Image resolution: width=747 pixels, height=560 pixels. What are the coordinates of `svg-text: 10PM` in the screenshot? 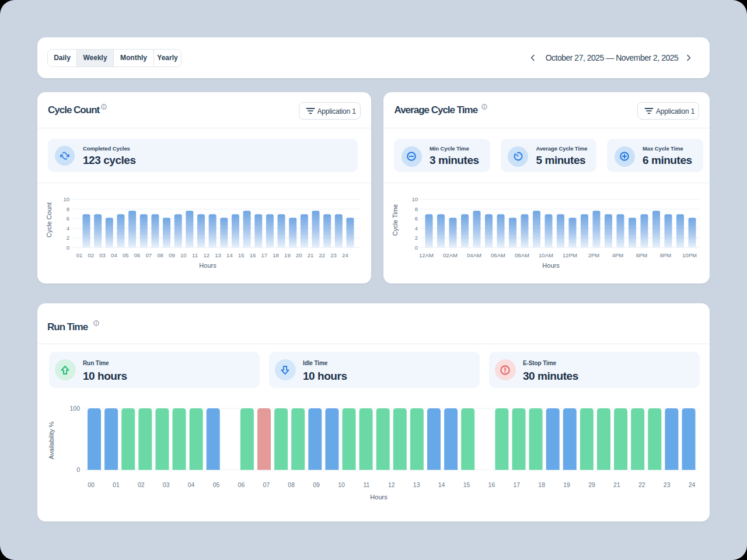 It's located at (690, 256).